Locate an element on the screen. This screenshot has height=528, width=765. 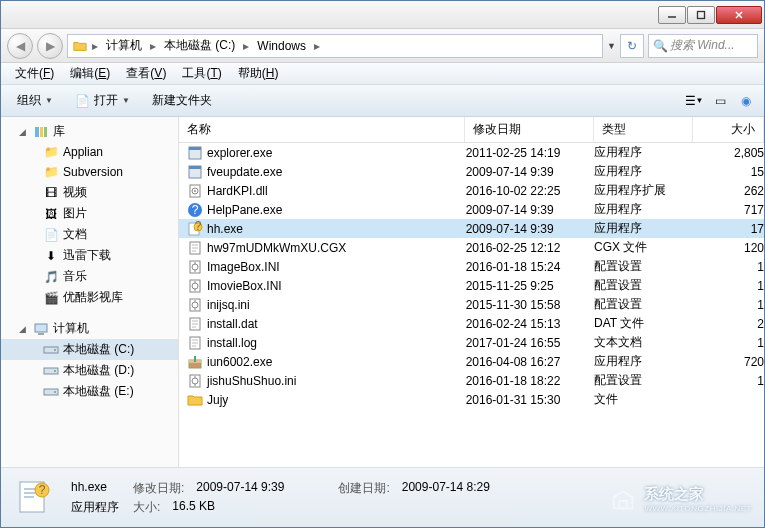
file-name: ImageBox.INI is located at coordinates (244, 267).